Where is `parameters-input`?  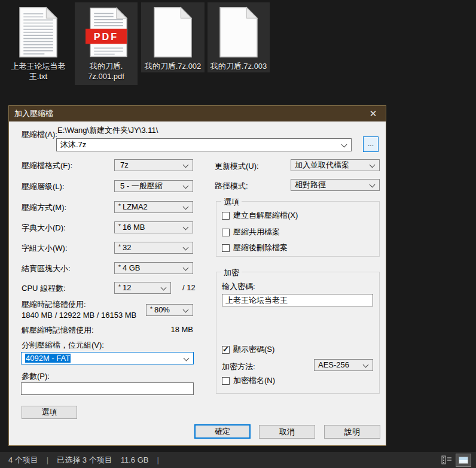
parameters-input is located at coordinates (108, 389).